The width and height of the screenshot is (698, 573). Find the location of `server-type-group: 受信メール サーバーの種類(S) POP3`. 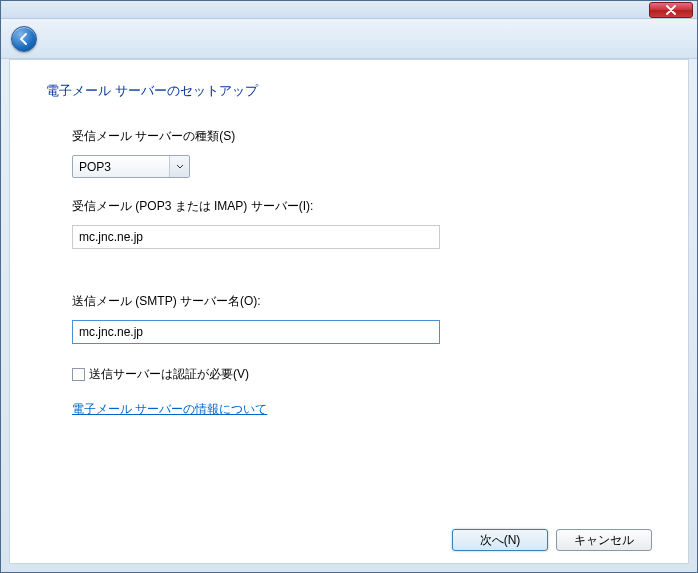

server-type-group: 受信メール サーバーの種類(S) POP3 is located at coordinates (362, 153).